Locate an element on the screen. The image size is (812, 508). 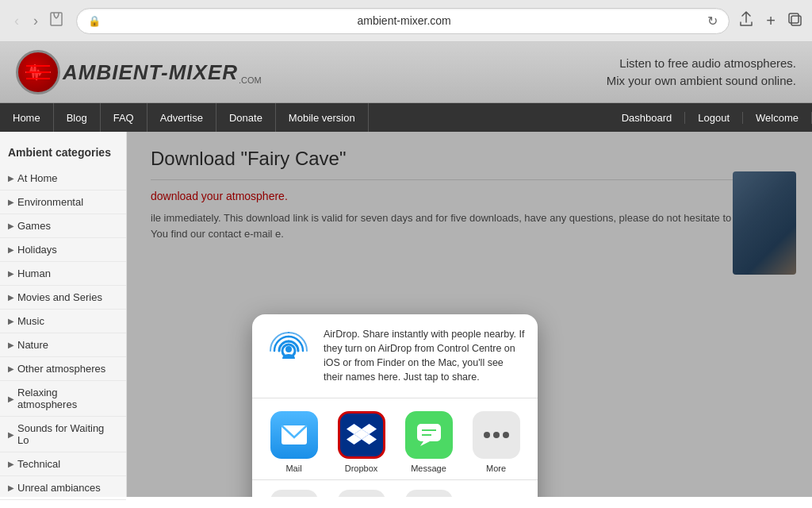
sidebar-item-technical: ▶ Technical is located at coordinates (63, 464).